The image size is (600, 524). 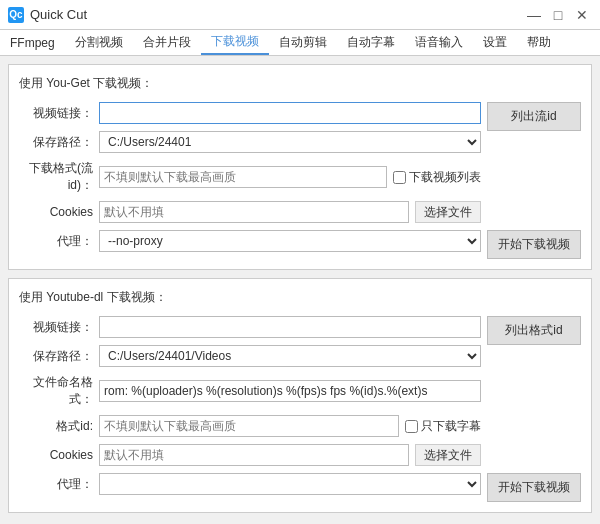 What do you see at coordinates (250, 327) in the screenshot?
I see `youtubedl-url-row: 视频链接：` at bounding box center [250, 327].